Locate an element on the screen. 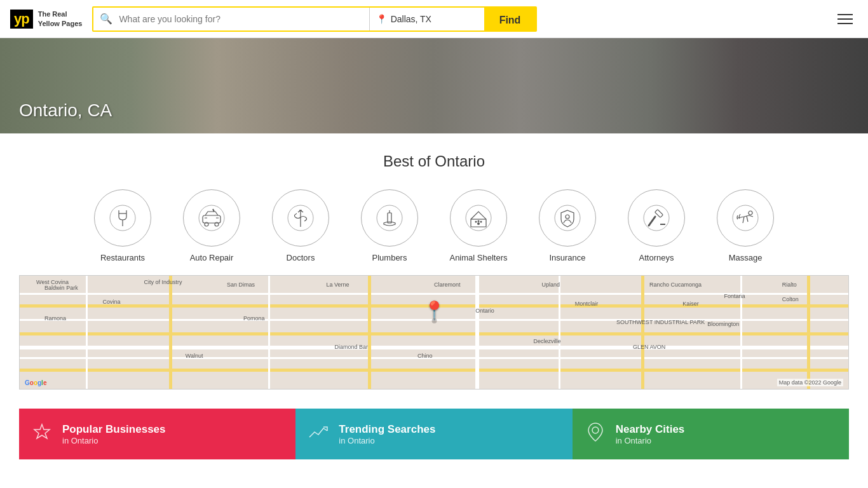  yp-text: yp is located at coordinates (22, 19).